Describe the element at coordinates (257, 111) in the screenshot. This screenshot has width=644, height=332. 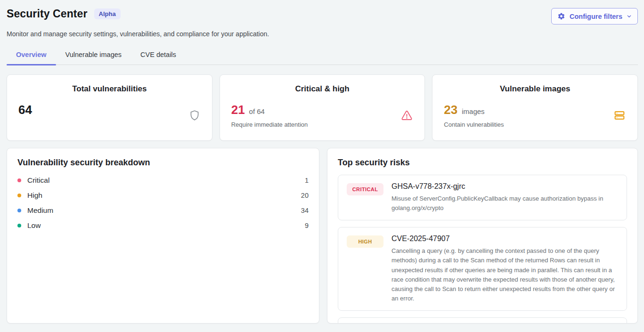
I see `critical-high-suffix: of 64` at that location.